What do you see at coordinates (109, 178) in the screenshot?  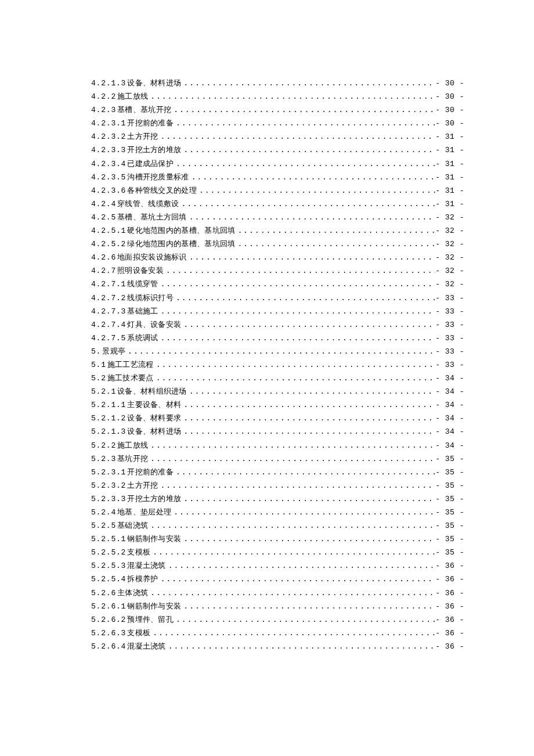 I see `toc-number: 4.2.3.5` at bounding box center [109, 178].